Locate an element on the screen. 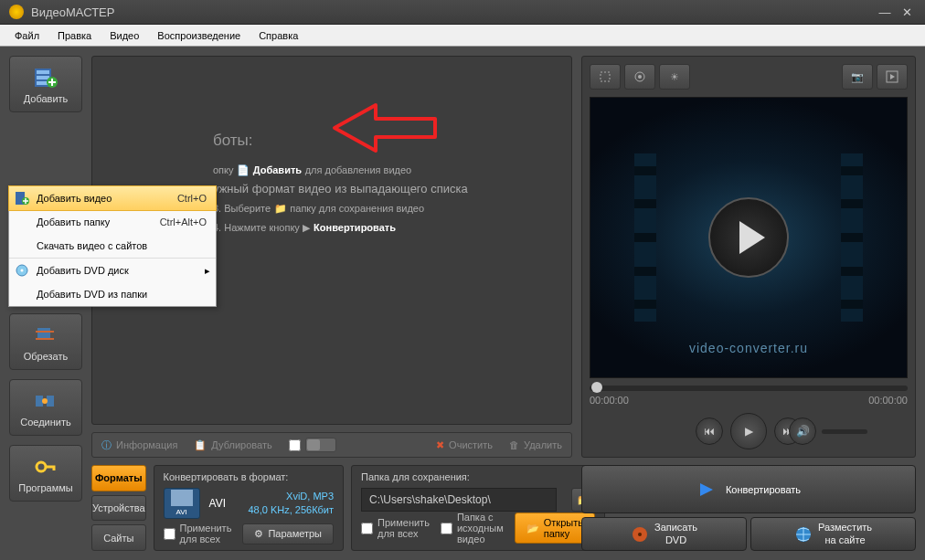  camera-icon: 📷 is located at coordinates (857, 77).